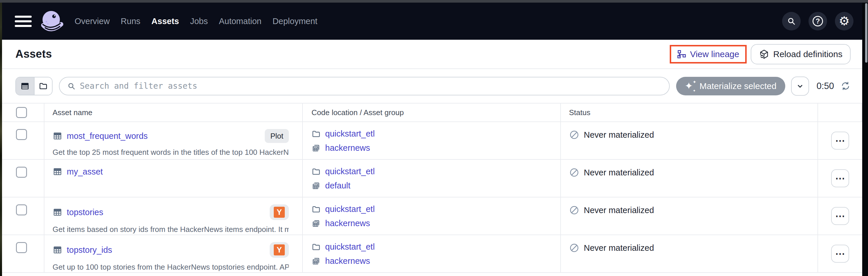  What do you see at coordinates (277, 136) in the screenshot?
I see `compute-kind-badge: Plot` at bounding box center [277, 136].